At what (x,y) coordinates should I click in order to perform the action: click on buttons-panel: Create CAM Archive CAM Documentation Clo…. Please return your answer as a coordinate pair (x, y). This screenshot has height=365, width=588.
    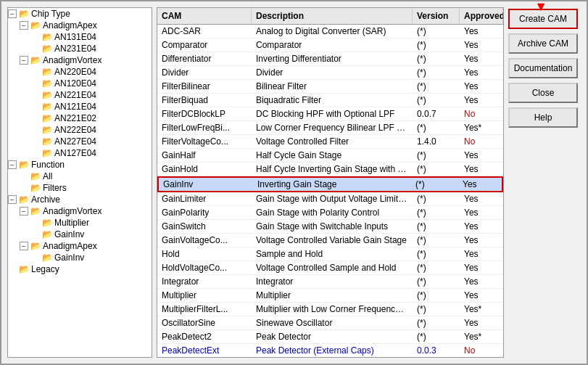
    Looking at the image, I should click on (544, 183).